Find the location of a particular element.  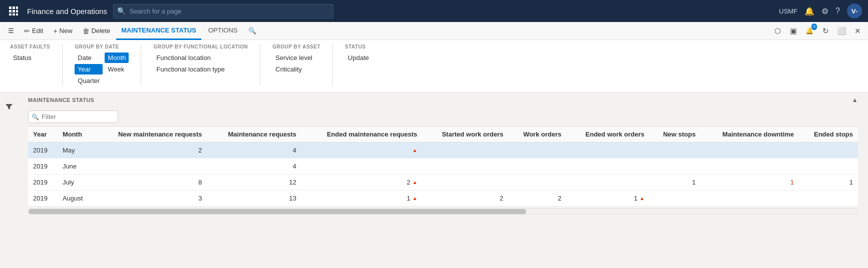

status-items: Update is located at coordinates (359, 58).